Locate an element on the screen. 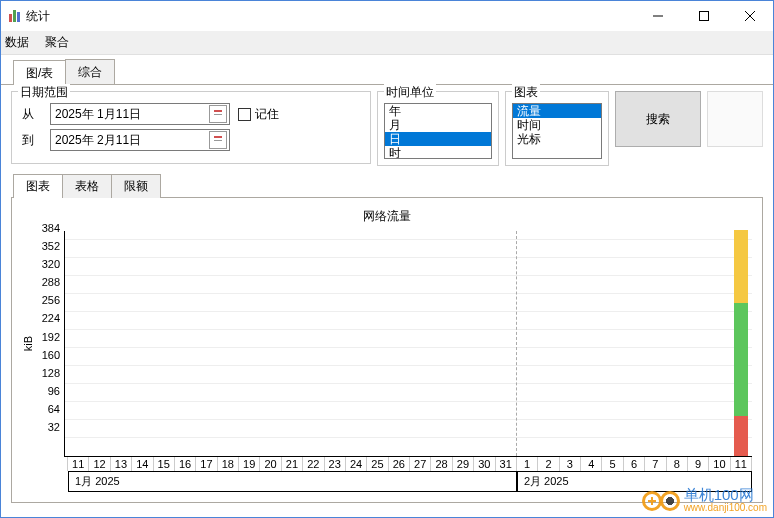  x-tick: 19 is located at coordinates (249, 464).